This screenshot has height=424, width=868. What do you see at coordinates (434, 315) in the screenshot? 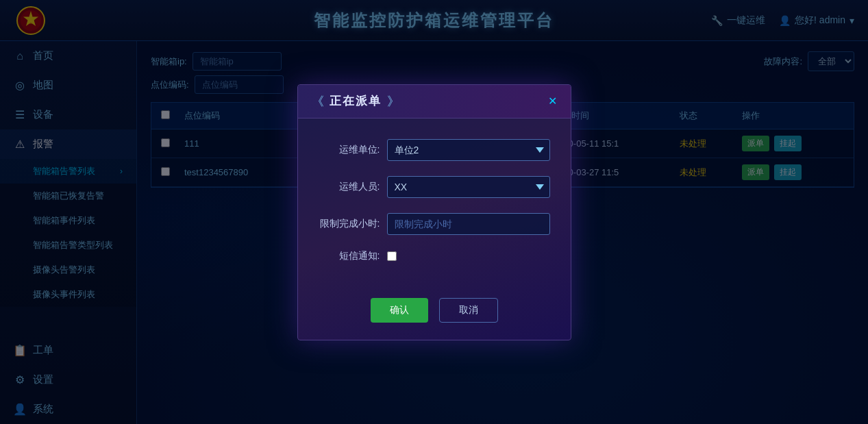
I see `modal-footer: 确认 取消` at bounding box center [434, 315].